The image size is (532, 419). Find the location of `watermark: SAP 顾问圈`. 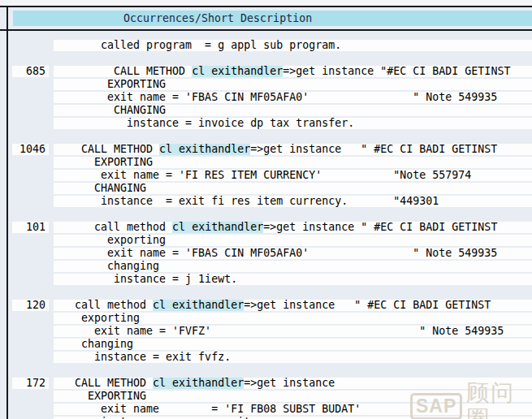

watermark: SAP 顾问圈 is located at coordinates (471, 400).